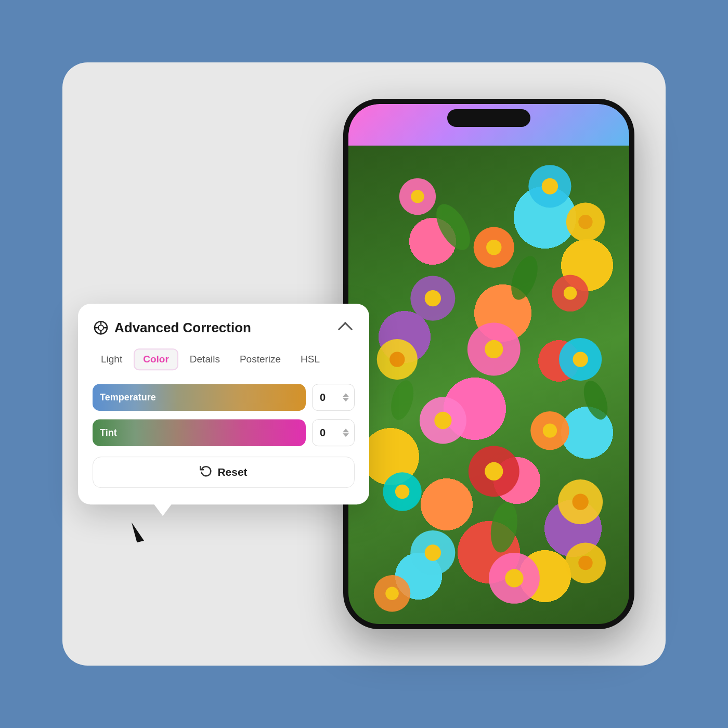  I want to click on tint-row: Tint 0, so click(224, 433).